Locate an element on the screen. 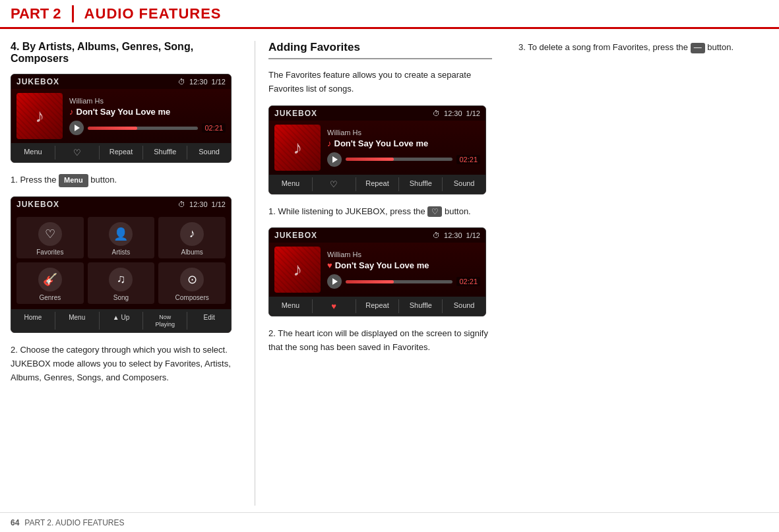 The image size is (779, 532). jukebox4-btn-shuffle: Shuffle is located at coordinates (421, 306).